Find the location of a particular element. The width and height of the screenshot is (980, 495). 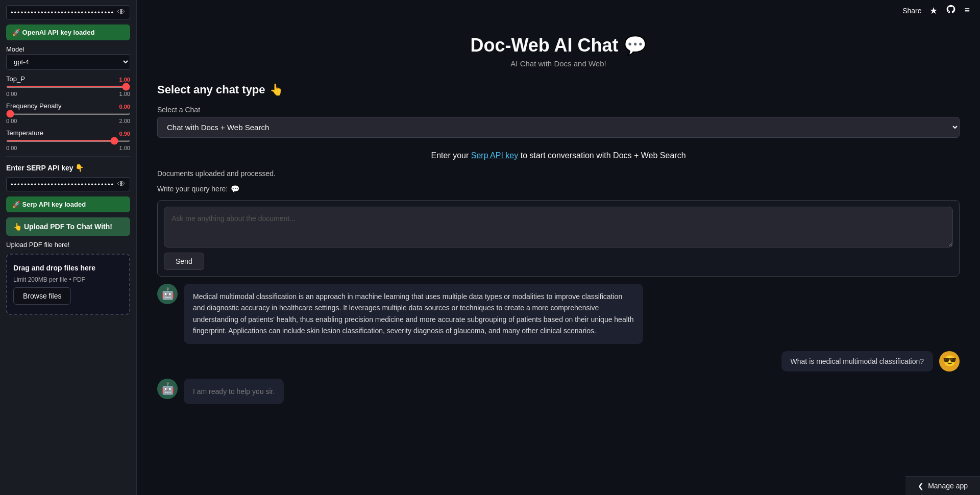

freq-penalty-label: Frequency Penalty is located at coordinates (34, 106).